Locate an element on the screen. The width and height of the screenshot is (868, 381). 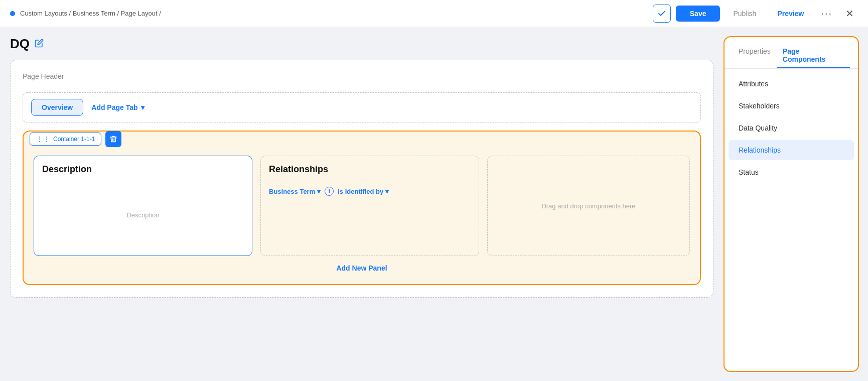
description-panel-title: Description is located at coordinates (143, 170).